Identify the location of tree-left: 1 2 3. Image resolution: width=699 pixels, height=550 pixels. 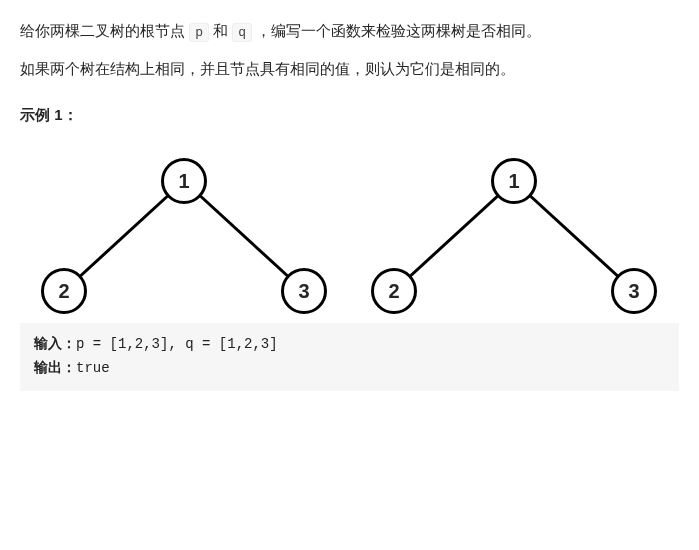
(184, 231).